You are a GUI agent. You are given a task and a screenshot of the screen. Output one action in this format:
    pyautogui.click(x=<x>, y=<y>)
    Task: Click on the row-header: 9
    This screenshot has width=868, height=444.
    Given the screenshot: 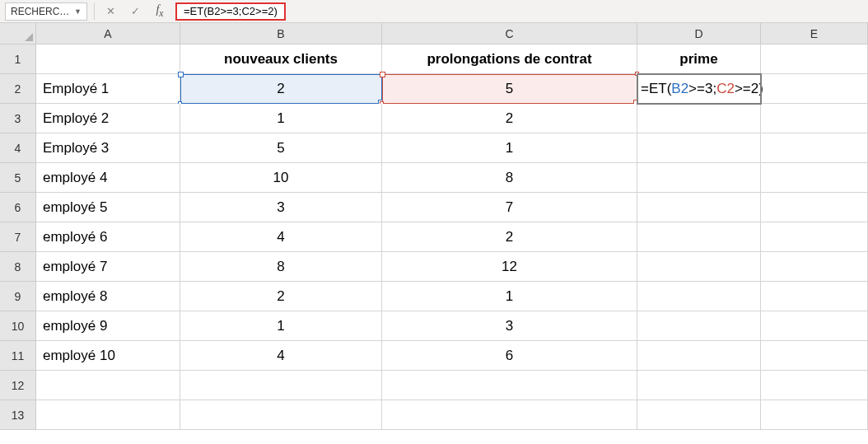 What is the action you would take?
    pyautogui.click(x=18, y=297)
    